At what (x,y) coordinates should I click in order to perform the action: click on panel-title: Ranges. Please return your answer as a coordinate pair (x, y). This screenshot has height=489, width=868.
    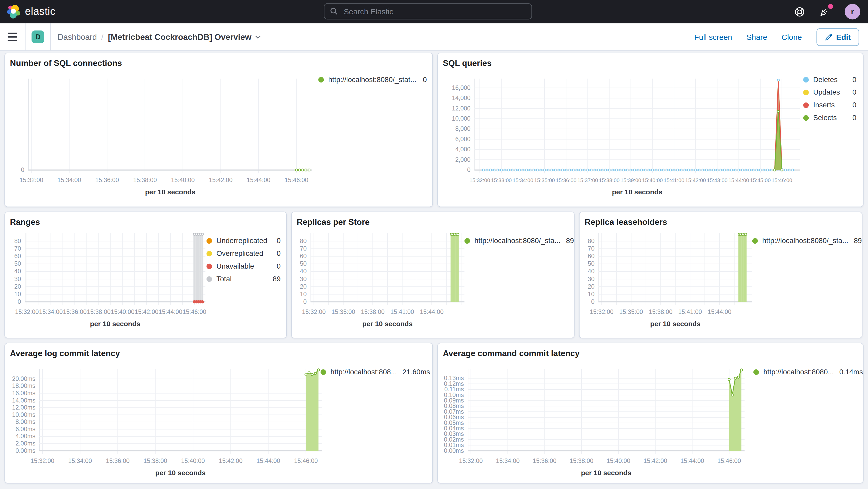
    Looking at the image, I should click on (25, 222).